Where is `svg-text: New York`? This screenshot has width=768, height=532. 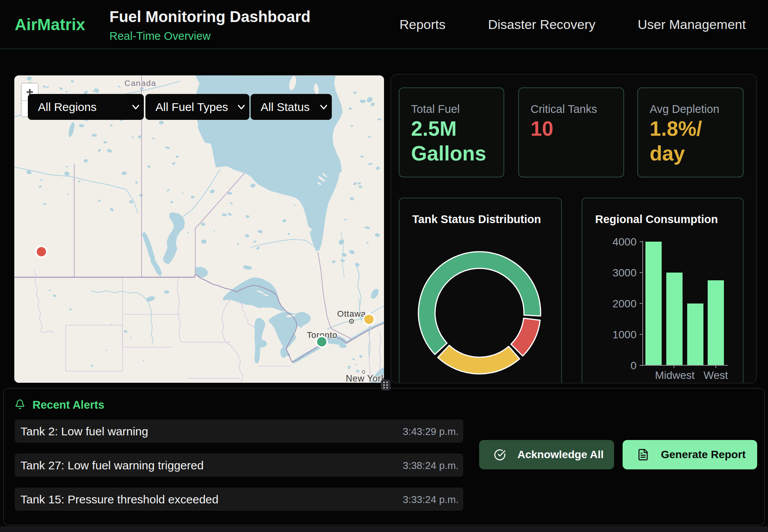
svg-text: New York is located at coordinates (365, 378).